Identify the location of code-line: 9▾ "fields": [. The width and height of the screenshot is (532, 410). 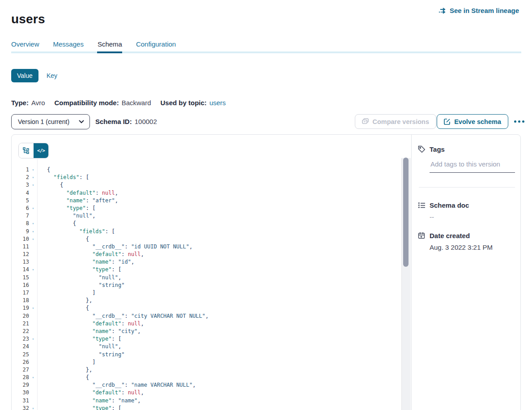
(204, 232).